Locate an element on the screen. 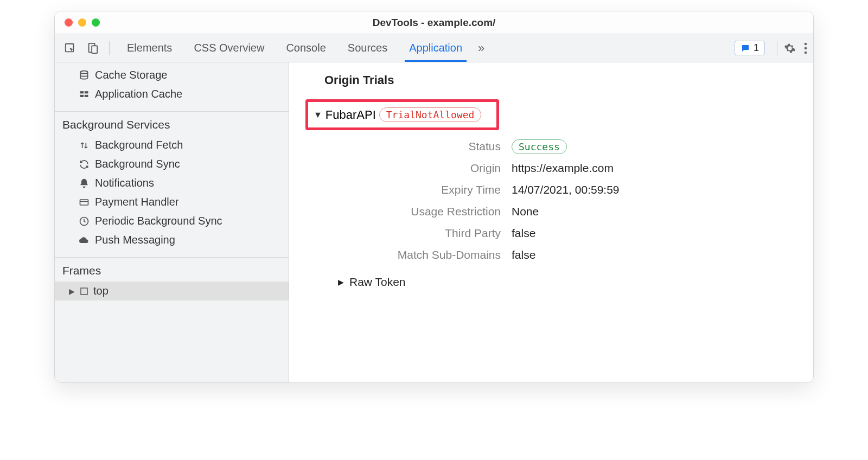  sidebar-item-periodic-background-sync: Periodic Background Sync is located at coordinates (171, 221).